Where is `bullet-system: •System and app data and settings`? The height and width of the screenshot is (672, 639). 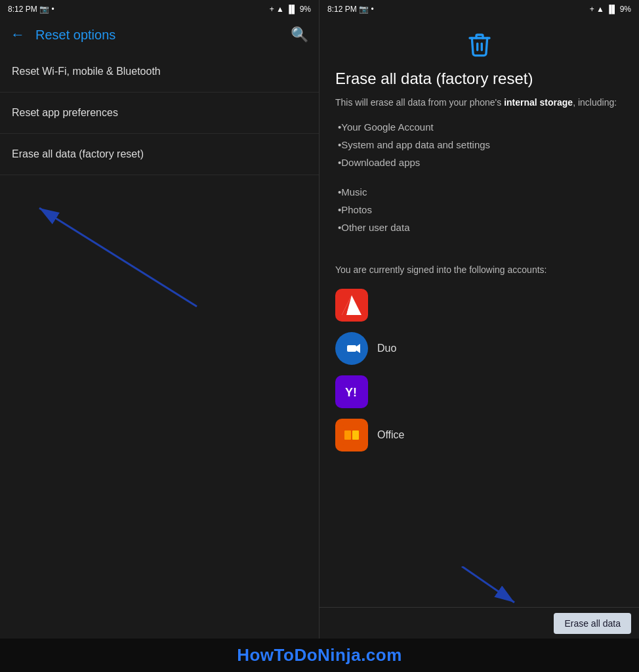 bullet-system: •System and app data and settings is located at coordinates (479, 144).